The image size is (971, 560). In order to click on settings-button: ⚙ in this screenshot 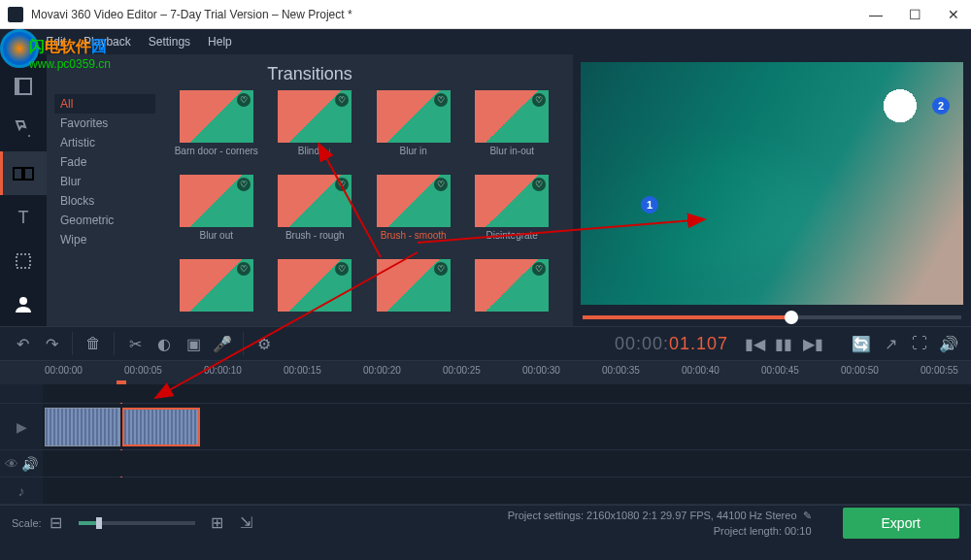, I will do `click(264, 344)`.